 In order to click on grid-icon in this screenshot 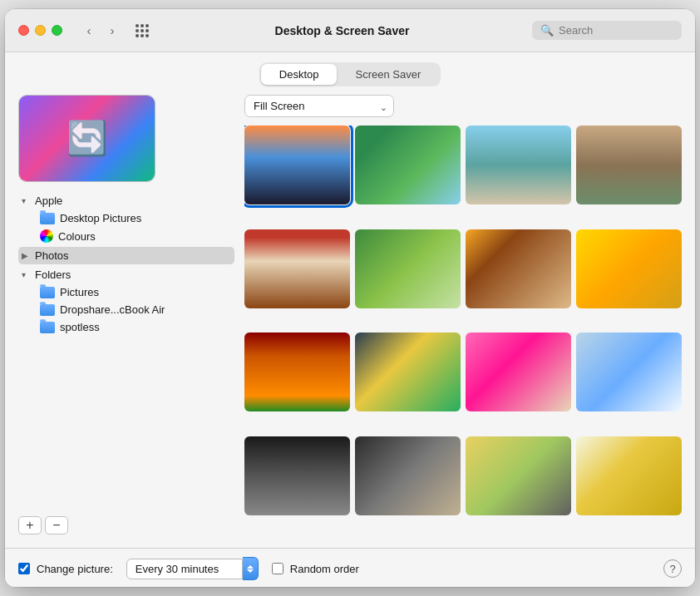, I will do `click(142, 31)`.